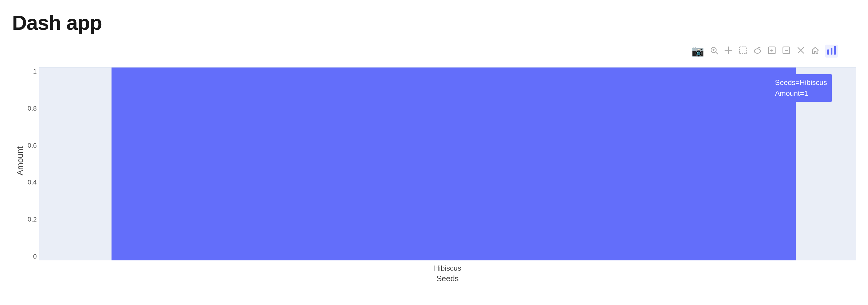 Image resolution: width=868 pixels, height=305 pixels. I want to click on y-tick-0: 0, so click(32, 256).